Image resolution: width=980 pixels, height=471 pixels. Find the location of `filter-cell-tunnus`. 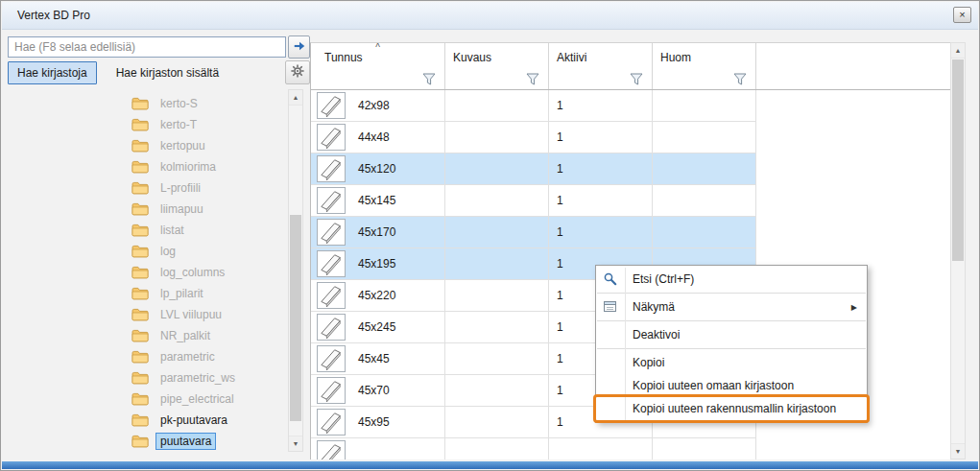

filter-cell-tunnus is located at coordinates (378, 79).